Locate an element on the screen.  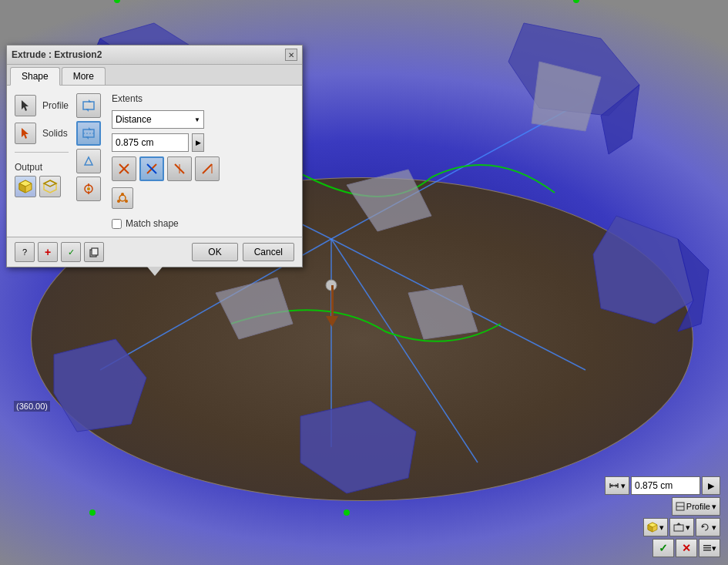
output-surface-button is located at coordinates (50, 187).